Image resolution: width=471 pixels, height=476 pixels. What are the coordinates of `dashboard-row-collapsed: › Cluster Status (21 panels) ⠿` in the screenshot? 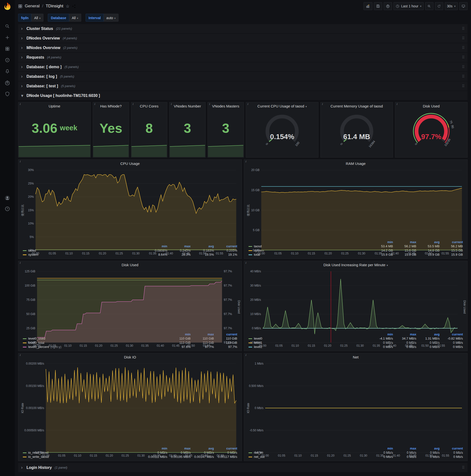 It's located at (243, 29).